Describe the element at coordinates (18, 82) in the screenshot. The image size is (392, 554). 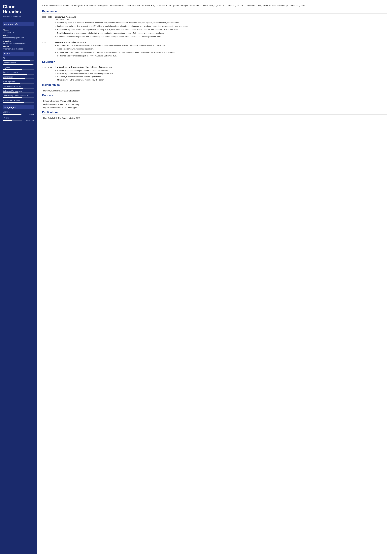
I see `skill-item: Email Systems` at that location.